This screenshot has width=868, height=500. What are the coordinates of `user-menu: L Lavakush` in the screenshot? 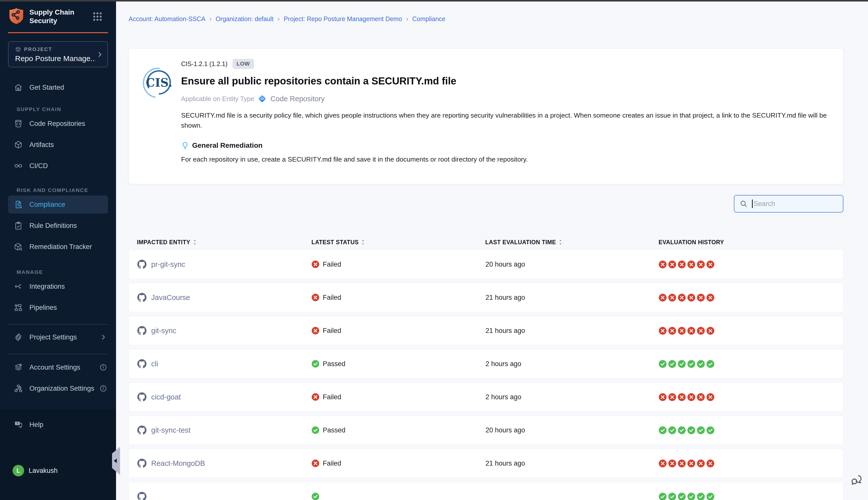 It's located at (58, 470).